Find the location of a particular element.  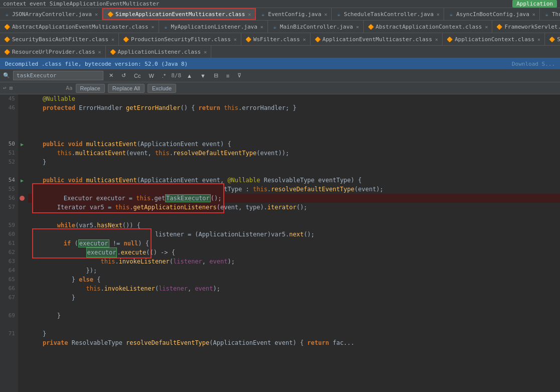

exclude-button: Exclude is located at coordinates (162, 88).